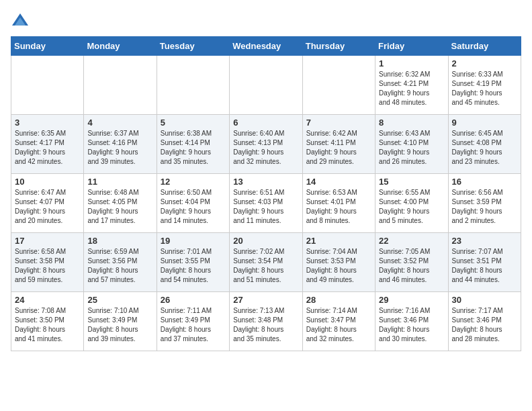  I want to click on day-number: 3, so click(47, 122).